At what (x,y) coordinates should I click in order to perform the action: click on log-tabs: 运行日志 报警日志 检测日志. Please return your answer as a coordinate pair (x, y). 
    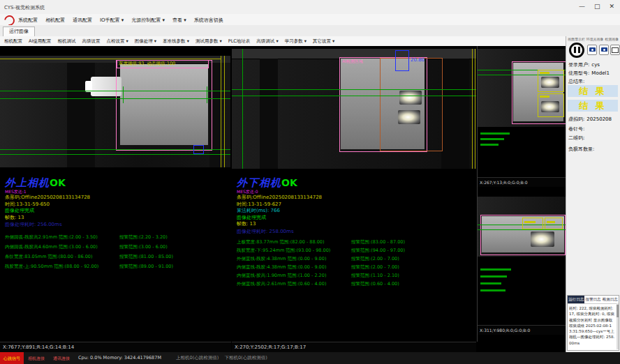
    Looking at the image, I should click on (593, 300).